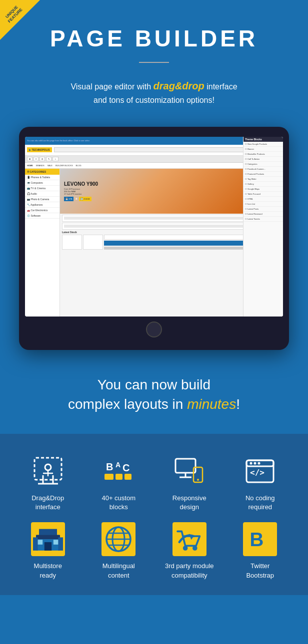  Describe the element at coordinates (154, 399) in the screenshot. I see `middle-section: You can now build complex layouts in min…` at that location.